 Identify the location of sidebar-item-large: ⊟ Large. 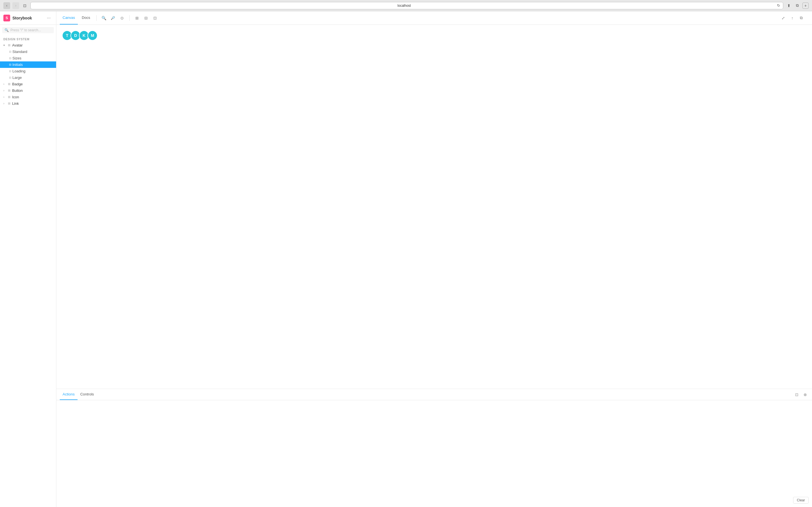
(28, 78).